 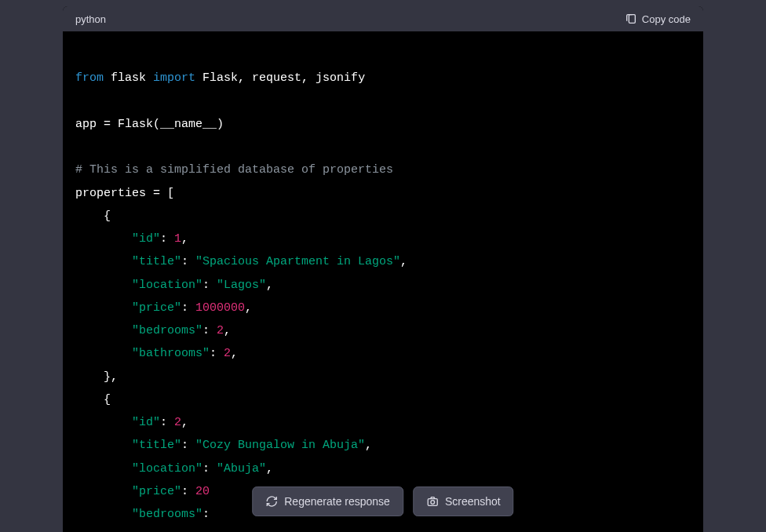 What do you see at coordinates (666, 19) in the screenshot?
I see `copy-code-label: Copy code` at bounding box center [666, 19].